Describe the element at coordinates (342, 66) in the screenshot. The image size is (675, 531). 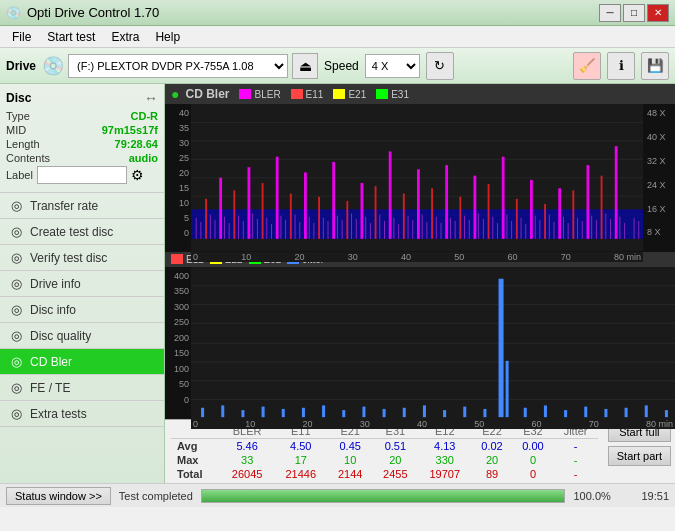
I see `speed-label: Speed` at that location.